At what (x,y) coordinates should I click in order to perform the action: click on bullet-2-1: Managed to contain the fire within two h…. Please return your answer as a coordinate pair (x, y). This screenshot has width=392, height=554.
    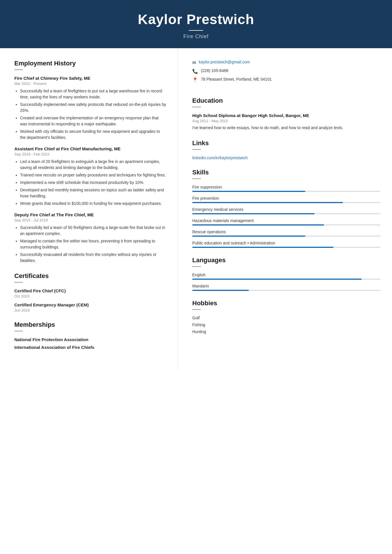
    Looking at the image, I should click on (93, 244).